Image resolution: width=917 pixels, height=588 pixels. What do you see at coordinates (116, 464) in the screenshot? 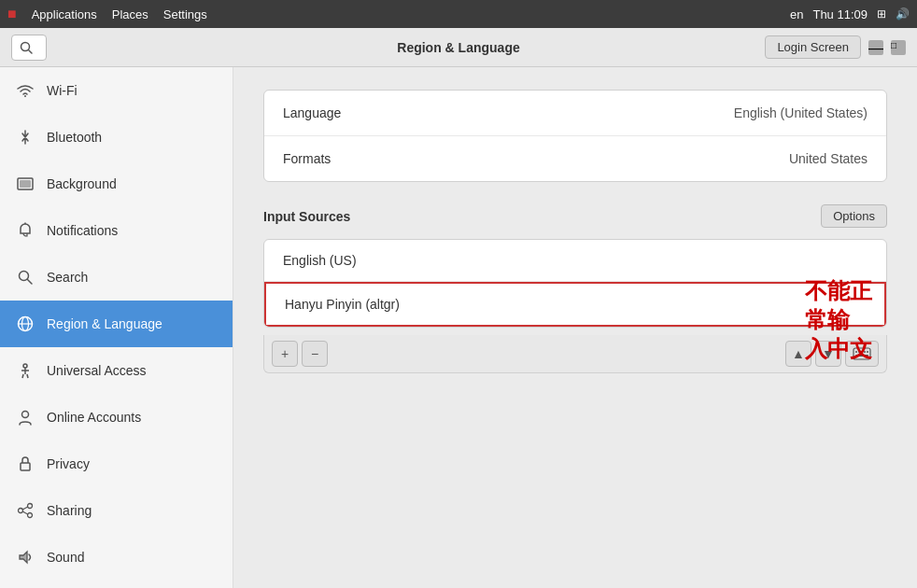
I see `sidebar-item-privacy: Privacy` at bounding box center [116, 464].